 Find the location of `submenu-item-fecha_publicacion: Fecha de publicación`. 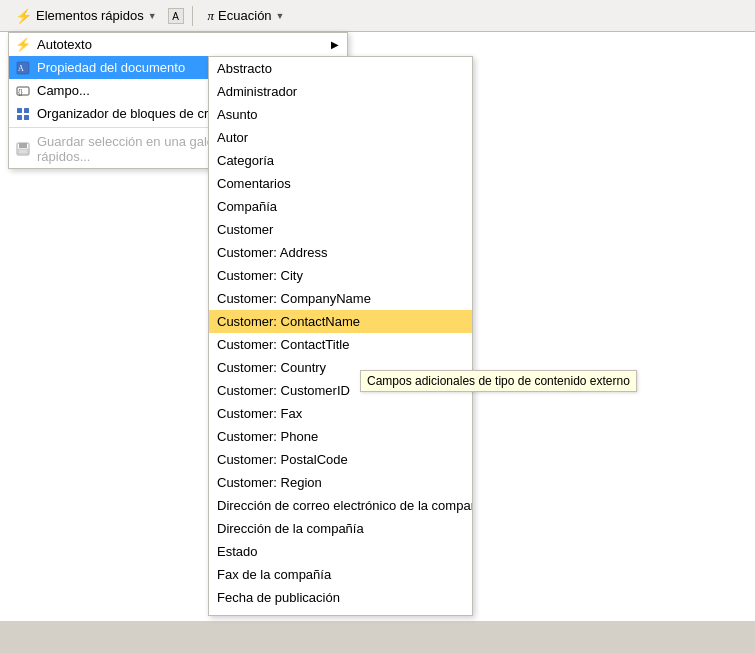

submenu-item-fecha_publicacion: Fecha de publicación is located at coordinates (340, 598).